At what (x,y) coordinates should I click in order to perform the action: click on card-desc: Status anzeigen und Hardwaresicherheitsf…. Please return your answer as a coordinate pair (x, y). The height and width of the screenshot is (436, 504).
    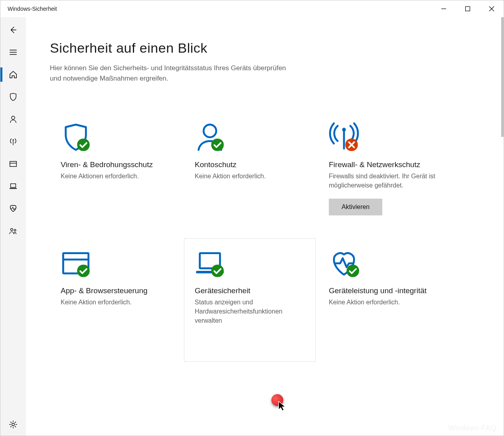
    Looking at the image, I should click on (250, 312).